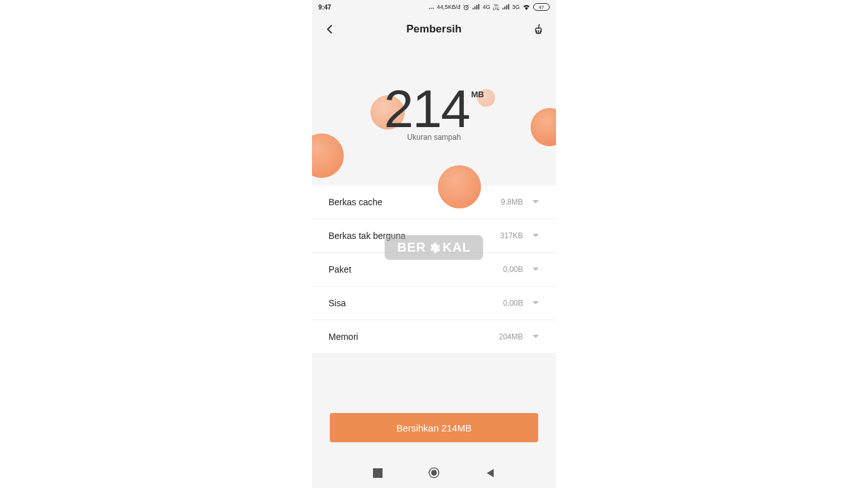  What do you see at coordinates (477, 94) in the screenshot?
I see `junk-size-unit: MB` at bounding box center [477, 94].